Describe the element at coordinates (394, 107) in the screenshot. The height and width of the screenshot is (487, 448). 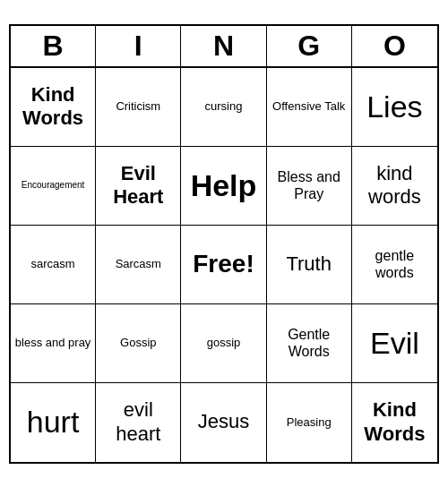
I see `bingo-cell: Lies` at that location.